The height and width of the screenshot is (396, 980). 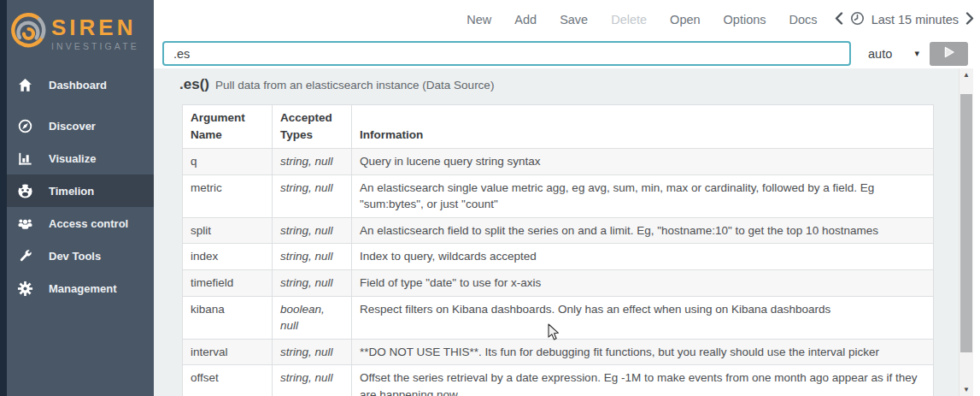 What do you see at coordinates (26, 224) in the screenshot?
I see `users-icon` at bounding box center [26, 224].